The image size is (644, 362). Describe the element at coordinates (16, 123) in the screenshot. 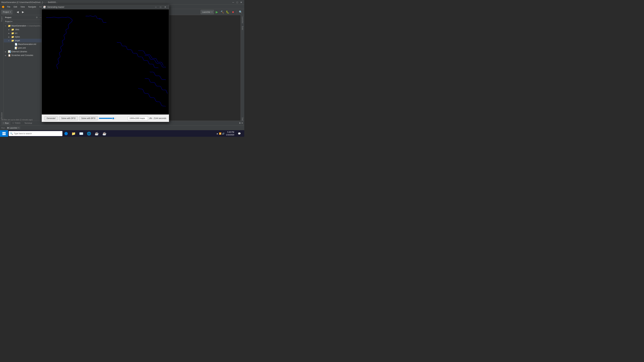

I see `tab-todo: 6 TODO` at that location.